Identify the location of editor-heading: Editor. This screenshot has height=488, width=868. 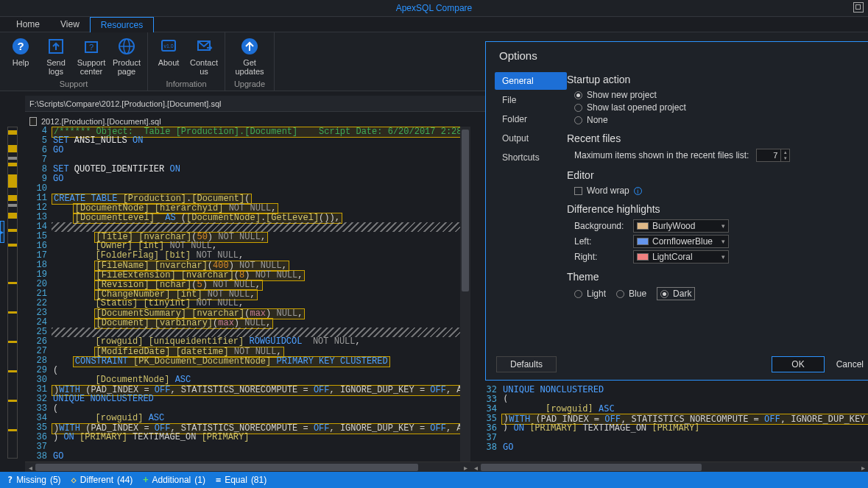
(714, 175).